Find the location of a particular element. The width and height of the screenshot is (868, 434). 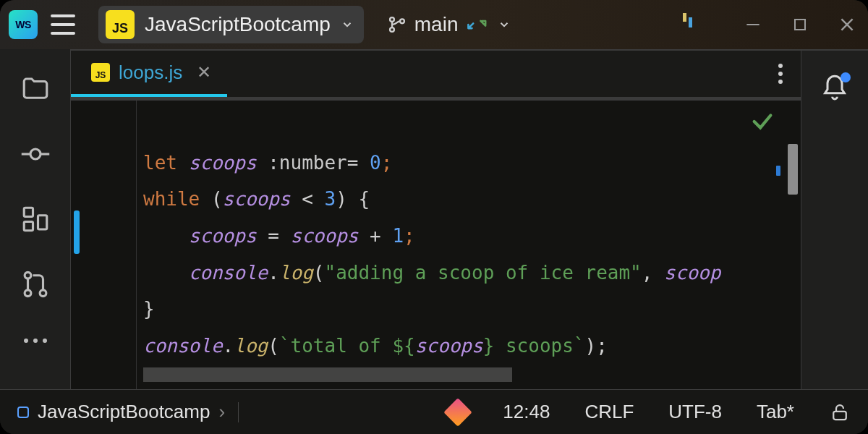

tab-options-button is located at coordinates (780, 74).